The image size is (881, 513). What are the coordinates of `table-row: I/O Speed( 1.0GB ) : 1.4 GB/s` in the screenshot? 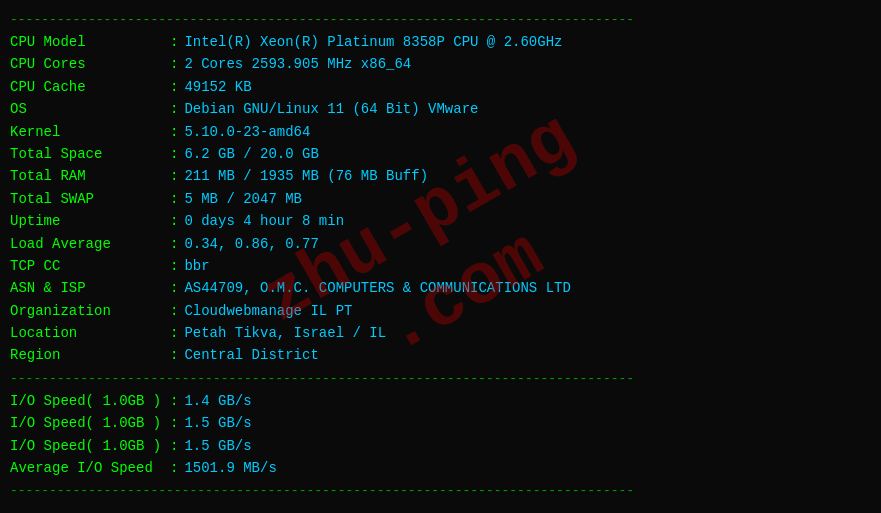 It's located at (440, 401).